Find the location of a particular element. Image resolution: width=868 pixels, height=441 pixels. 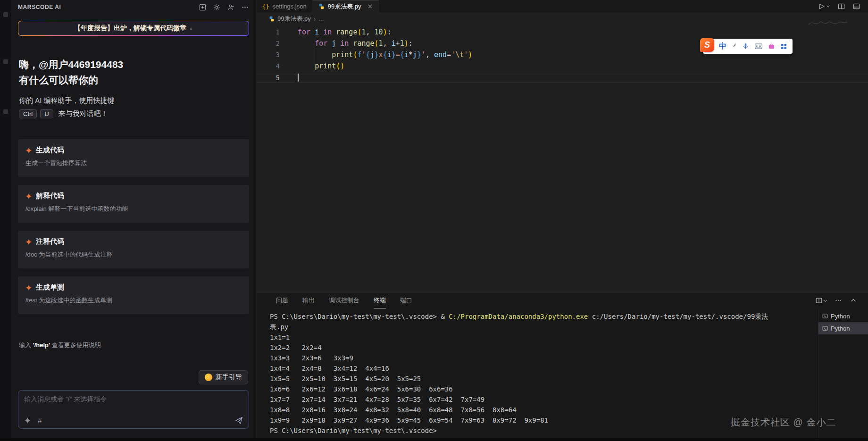

card-desc: /test 为这段选中的函数生成单测 is located at coordinates (134, 300).